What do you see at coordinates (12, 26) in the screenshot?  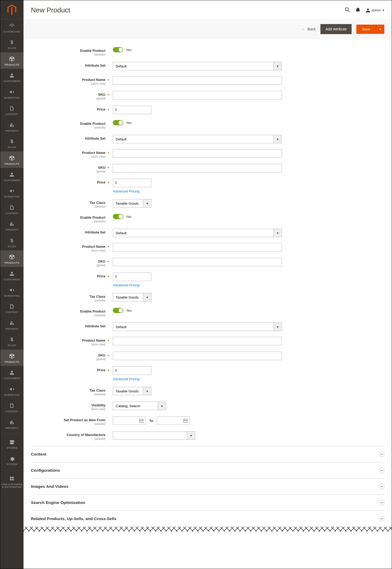 I see `gauge-icon` at bounding box center [12, 26].